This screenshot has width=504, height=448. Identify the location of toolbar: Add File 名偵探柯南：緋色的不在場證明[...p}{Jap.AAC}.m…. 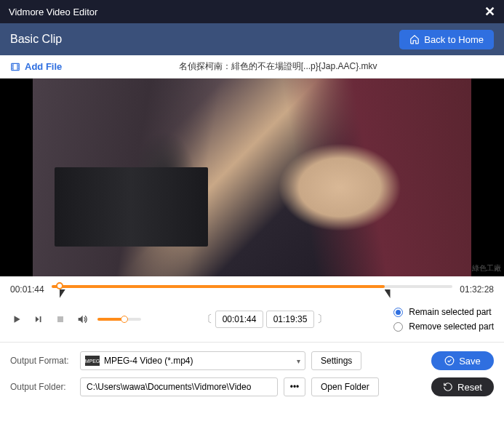
(252, 67).